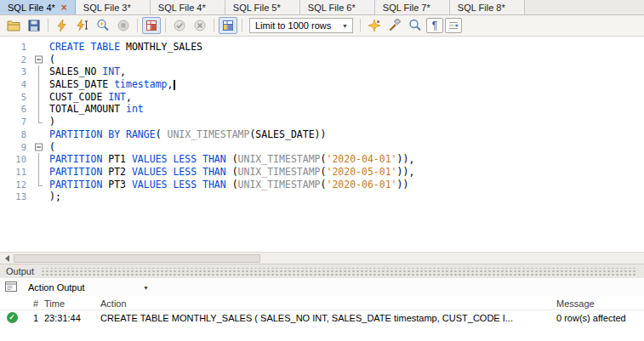 Image resolution: width=644 pixels, height=341 pixels. Describe the element at coordinates (301, 26) in the screenshot. I see `limit-rows-dropdown: Limit to 1000 rows ▼` at that location.